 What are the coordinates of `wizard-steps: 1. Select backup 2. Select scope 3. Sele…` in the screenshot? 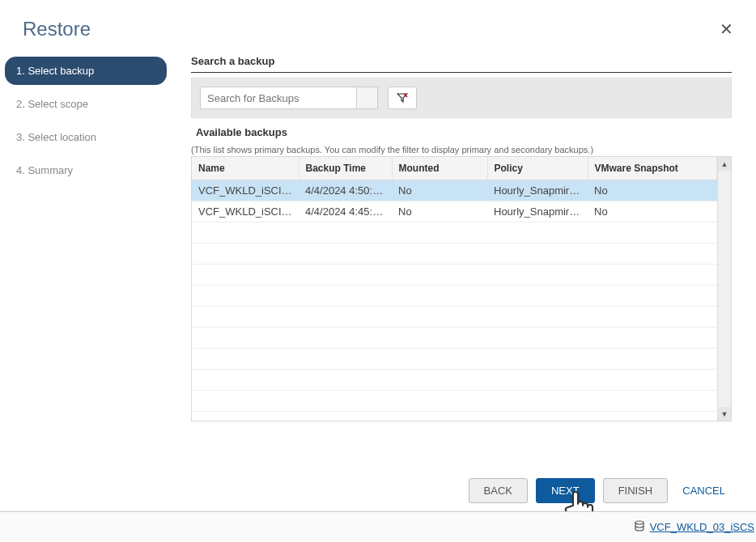 It's located at (86, 235).